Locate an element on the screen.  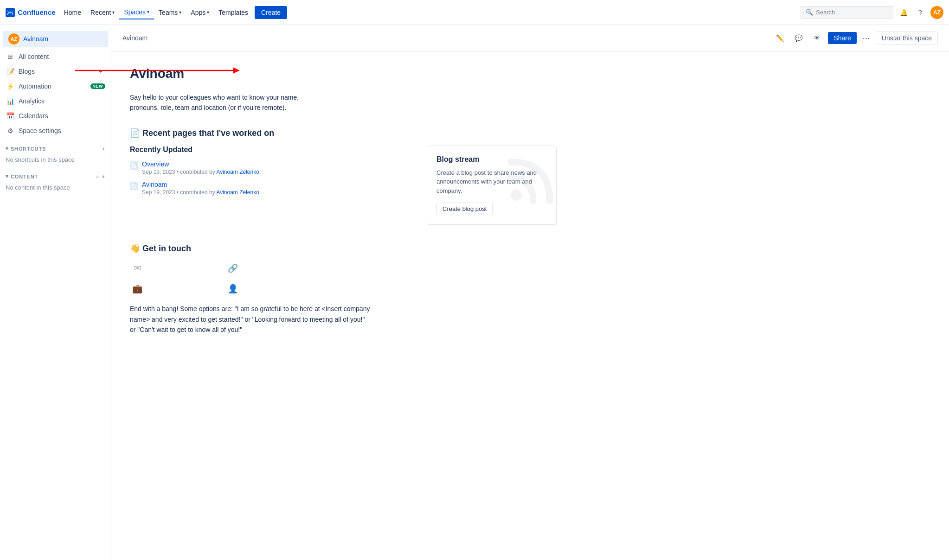
person-icon: 👤 is located at coordinates (233, 289).